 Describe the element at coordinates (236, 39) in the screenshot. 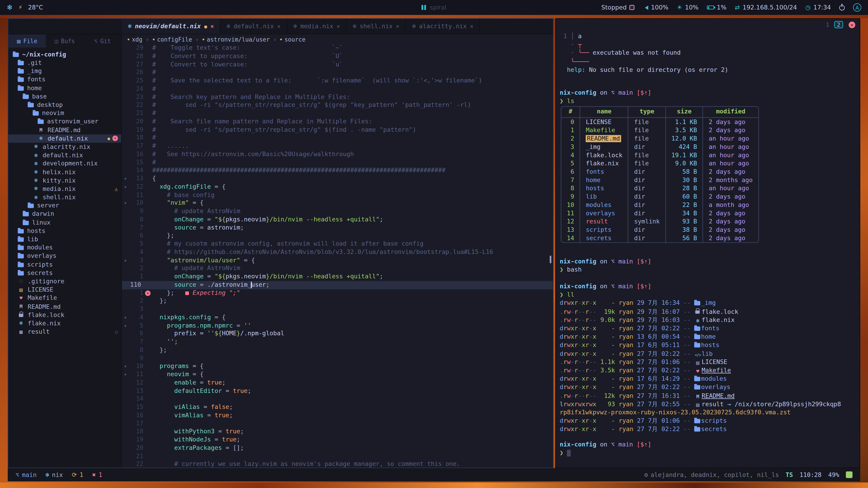

I see `breadcrumb-item: ▪astronvim/lua/user` at that location.